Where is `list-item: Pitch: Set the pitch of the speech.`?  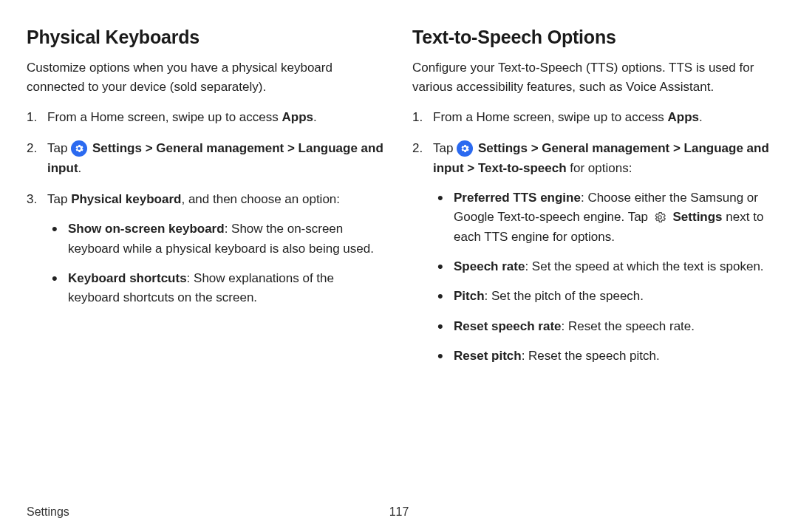
list-item: Pitch: Set the pitch of the speech. is located at coordinates (602, 296).